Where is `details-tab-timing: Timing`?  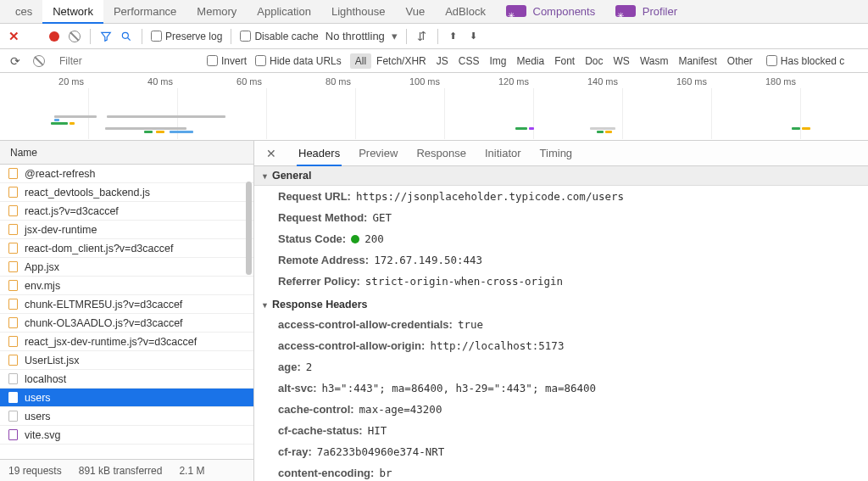
details-tab-timing: Timing is located at coordinates (556, 154).